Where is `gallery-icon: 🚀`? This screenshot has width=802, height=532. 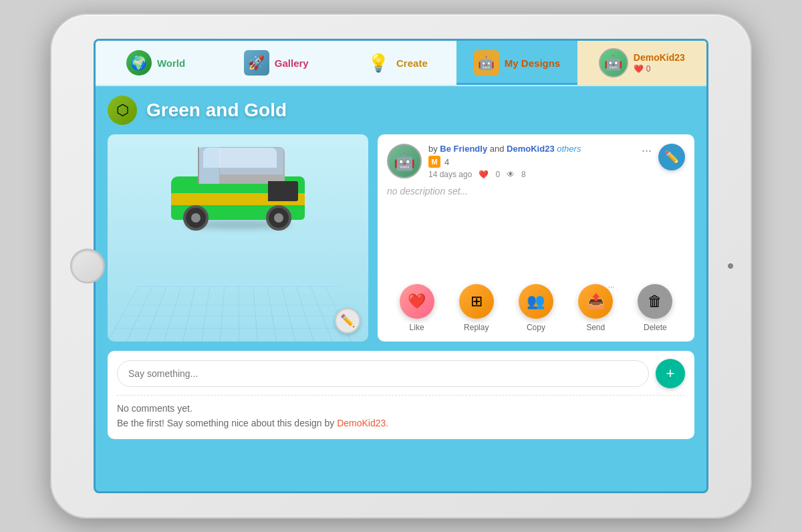 gallery-icon: 🚀 is located at coordinates (257, 63).